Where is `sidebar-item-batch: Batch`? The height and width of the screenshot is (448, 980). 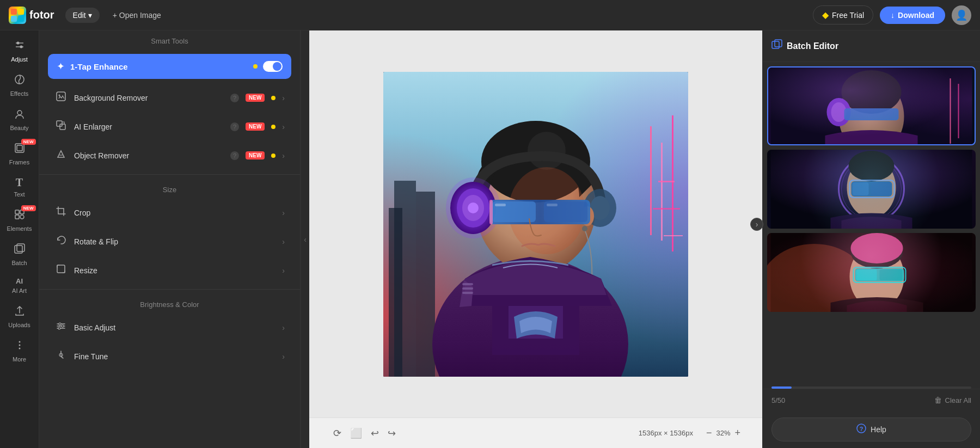
sidebar-item-batch: Batch is located at coordinates (20, 255).